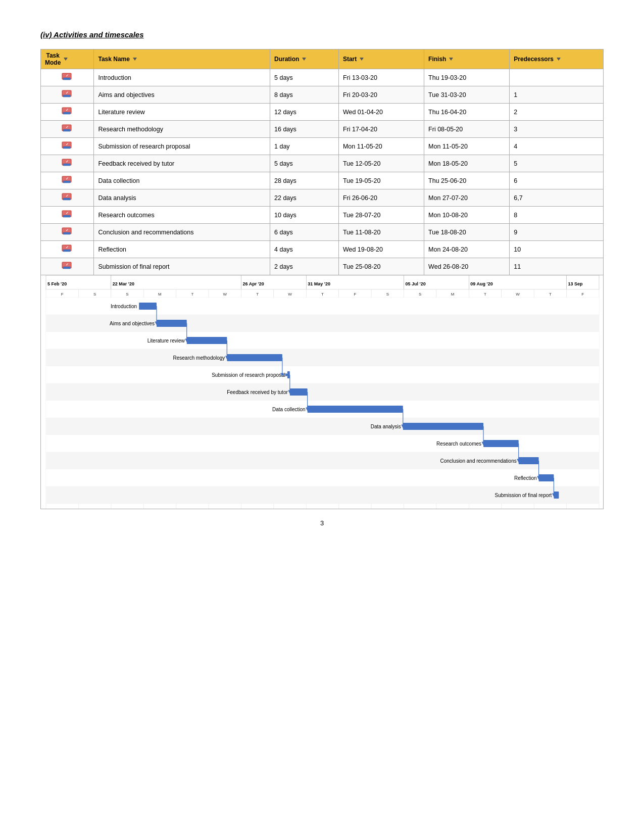 Image resolution: width=644 pixels, height=834 pixels. What do you see at coordinates (167, 340) in the screenshot?
I see `svg-text: Literature review` at bounding box center [167, 340].